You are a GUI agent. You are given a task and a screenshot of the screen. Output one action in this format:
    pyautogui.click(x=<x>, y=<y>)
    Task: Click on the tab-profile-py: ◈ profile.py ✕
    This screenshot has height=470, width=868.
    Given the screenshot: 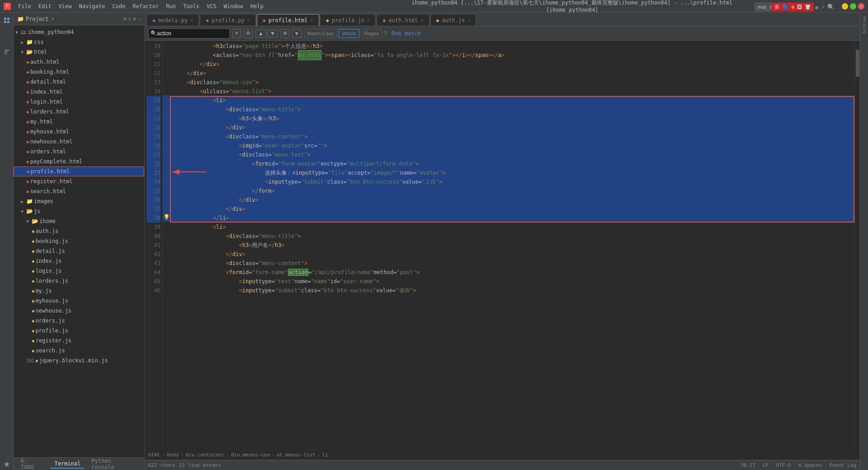 What is the action you would take?
    pyautogui.click(x=228, y=20)
    